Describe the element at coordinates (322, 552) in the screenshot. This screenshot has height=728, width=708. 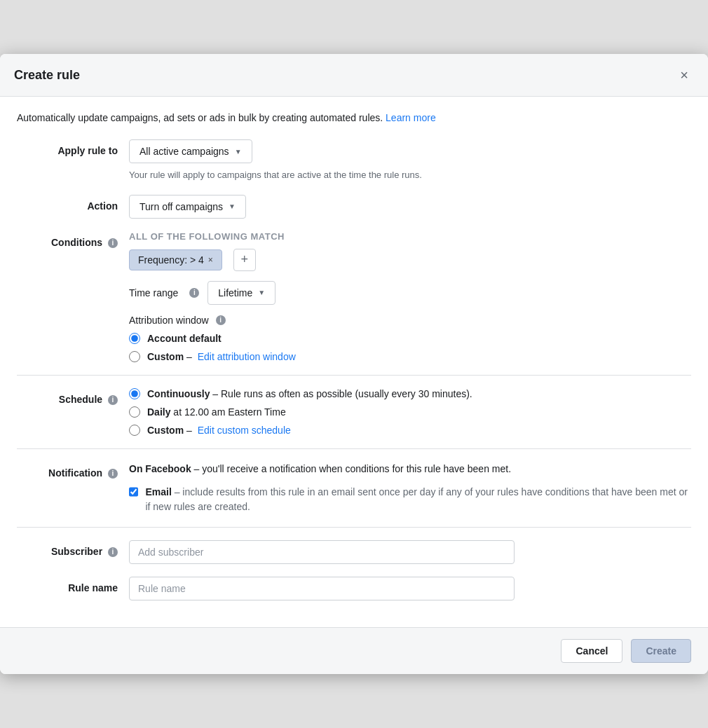
I see `subscriber-input` at that location.